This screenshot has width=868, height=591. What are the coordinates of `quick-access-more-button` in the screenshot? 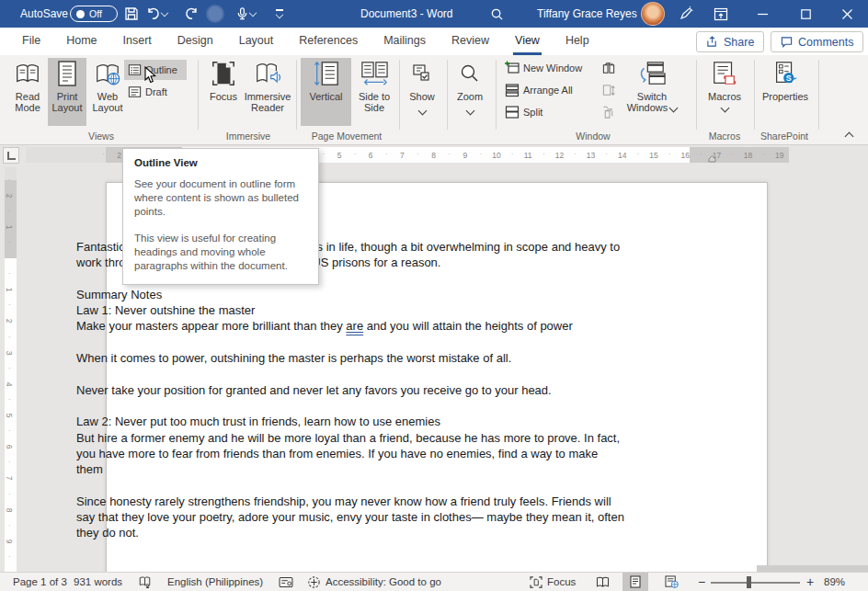 It's located at (280, 14).